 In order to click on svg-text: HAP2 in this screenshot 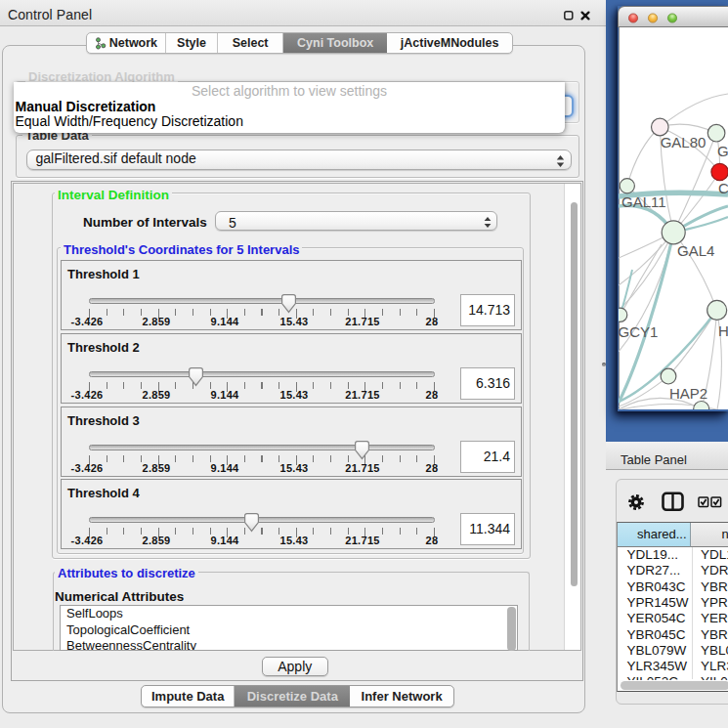, I will do `click(688, 393)`.